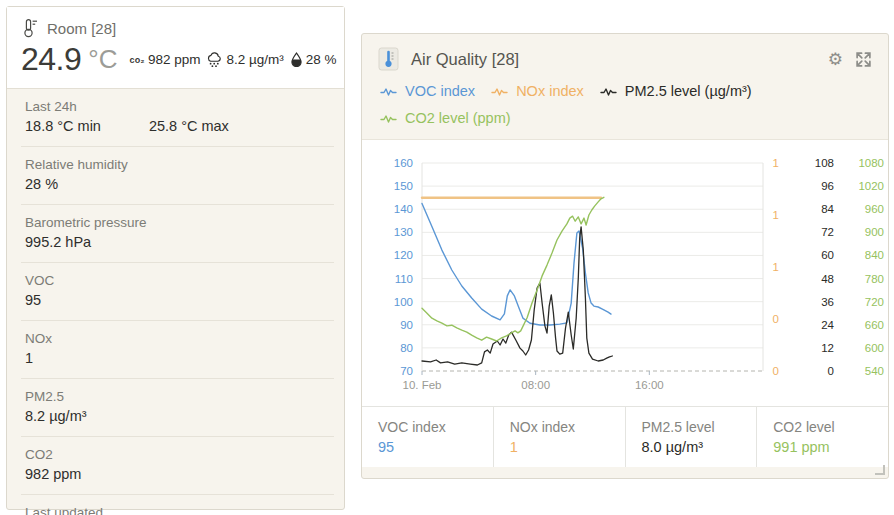 This screenshot has height=515, width=894. I want to click on list-item: Barometric pressure 995.2 hPa, so click(178, 234).